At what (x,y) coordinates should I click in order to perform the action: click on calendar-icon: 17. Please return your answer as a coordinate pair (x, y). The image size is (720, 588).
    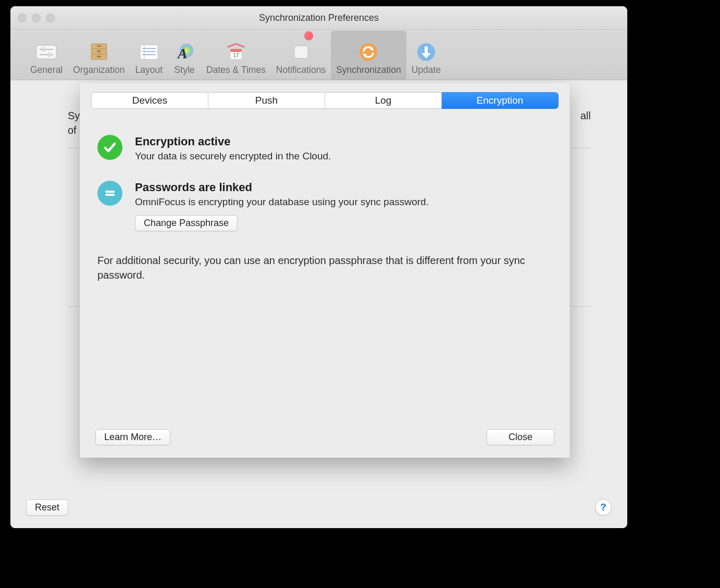
    Looking at the image, I should click on (236, 52).